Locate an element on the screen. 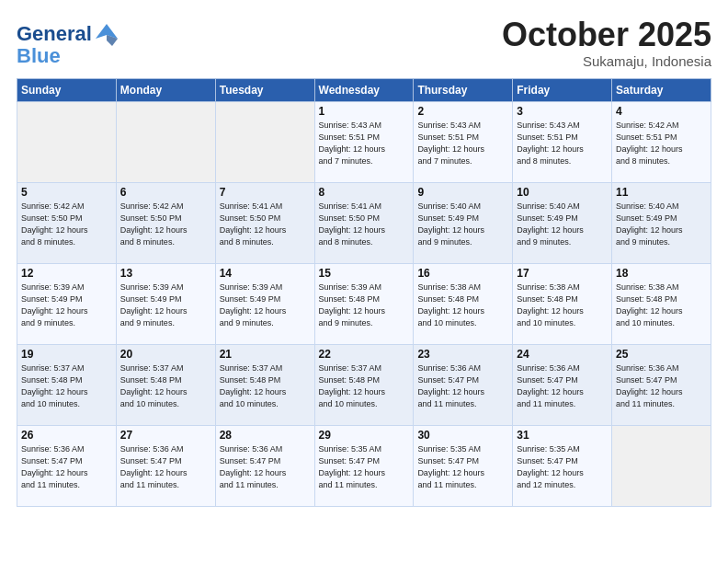 This screenshot has height=563, width=728. day-number: 28 is located at coordinates (265, 435).